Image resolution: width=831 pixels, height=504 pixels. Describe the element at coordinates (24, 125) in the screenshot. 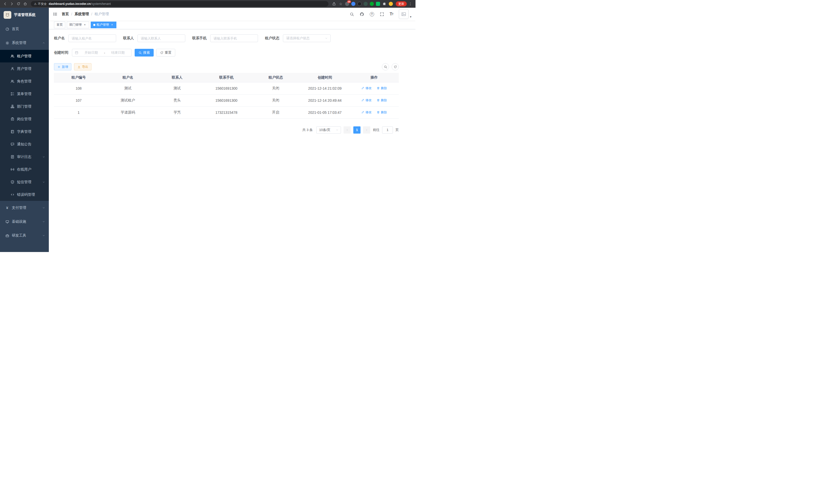

I see `system-submenu: 租户管理 用户管理 角色管理 菜单管理` at that location.